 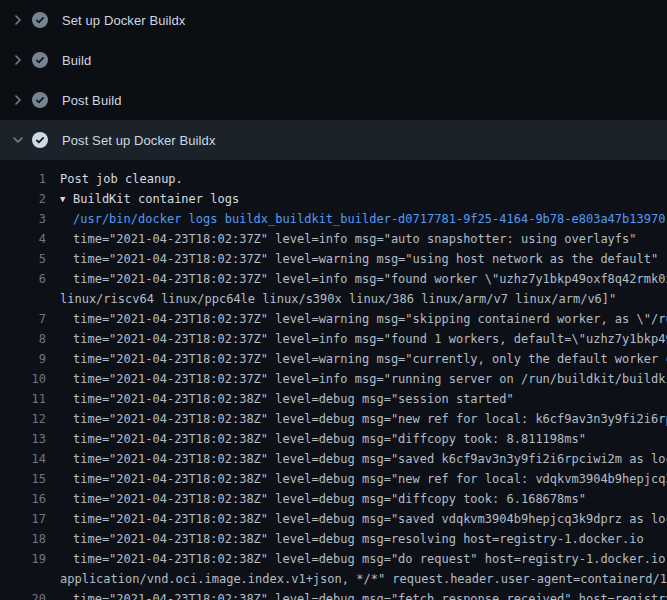 I want to click on chevron-down-icon, so click(x=18, y=140).